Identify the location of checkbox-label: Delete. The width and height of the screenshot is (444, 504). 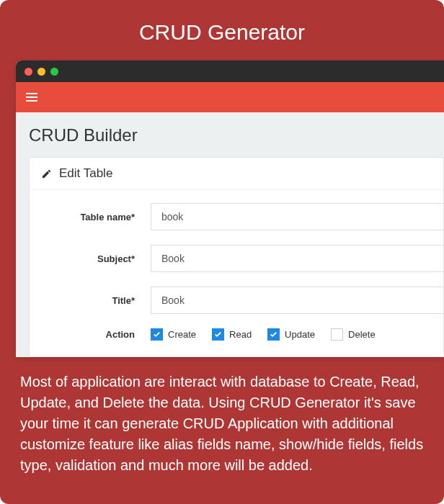
(362, 334).